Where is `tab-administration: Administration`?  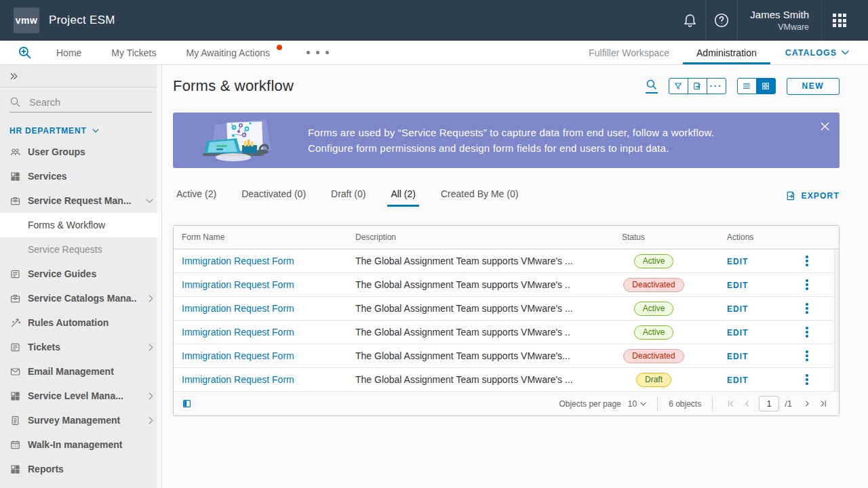 tab-administration: Administration is located at coordinates (727, 53).